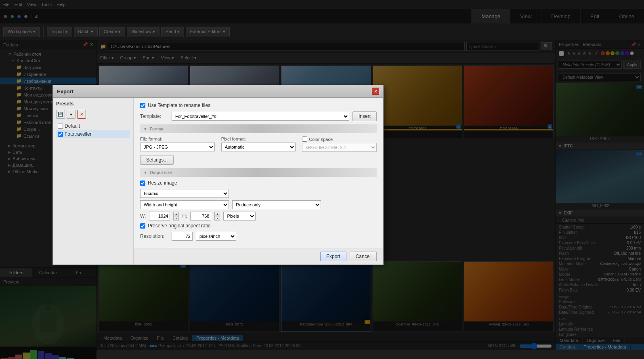 Image resolution: width=644 pixels, height=359 pixels. Describe the element at coordinates (93, 130) in the screenshot. I see `preset-list: Default Fototraveller` at that location.